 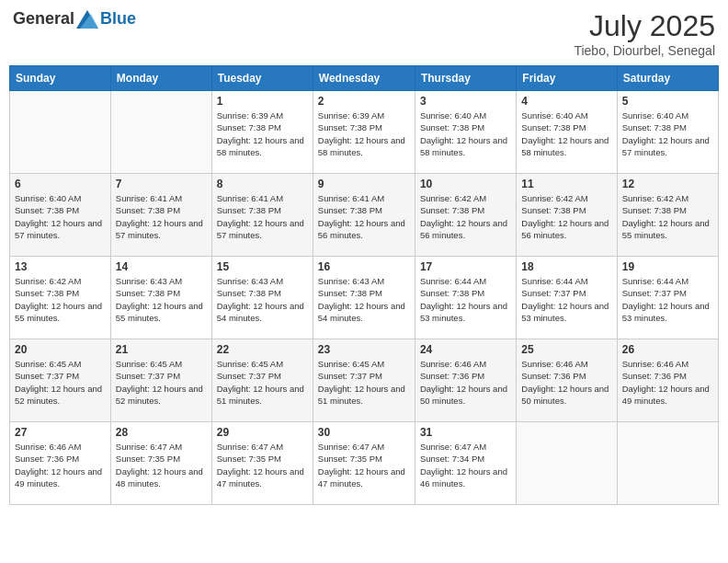 What do you see at coordinates (566, 101) in the screenshot?
I see `day-number: 4` at bounding box center [566, 101].